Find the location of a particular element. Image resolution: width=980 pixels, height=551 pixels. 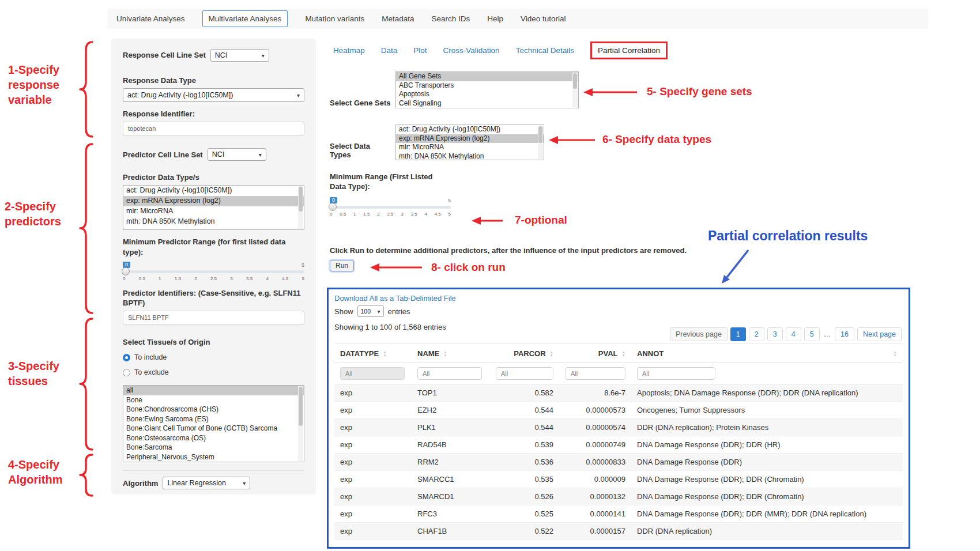

page-button-4: 4 is located at coordinates (793, 334).